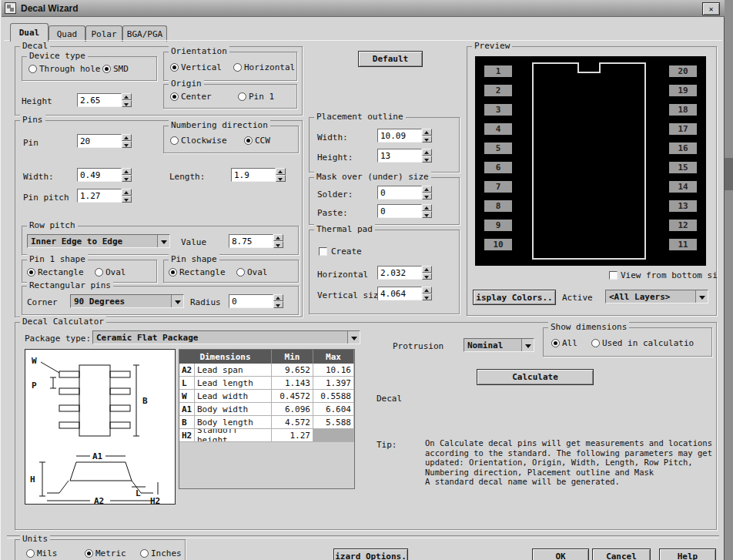 This screenshot has height=560, width=733. Describe the element at coordinates (427, 139) in the screenshot. I see `placement-width-spin-down` at that location.